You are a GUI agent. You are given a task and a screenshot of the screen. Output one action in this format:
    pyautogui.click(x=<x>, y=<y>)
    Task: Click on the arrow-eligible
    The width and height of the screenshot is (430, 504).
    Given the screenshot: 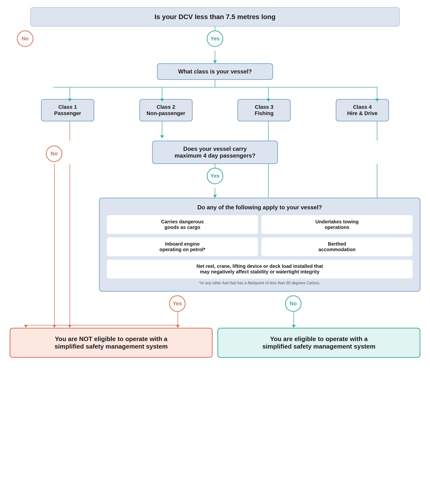 What is the action you would take?
    pyautogui.click(x=294, y=326)
    